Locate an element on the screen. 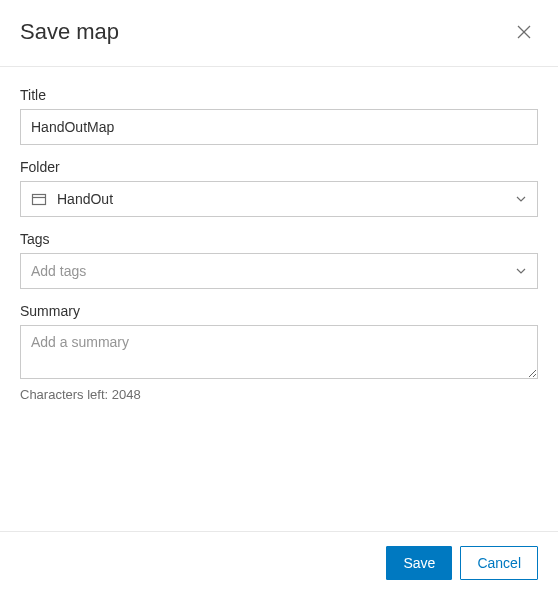  folder-icon is located at coordinates (39, 199).